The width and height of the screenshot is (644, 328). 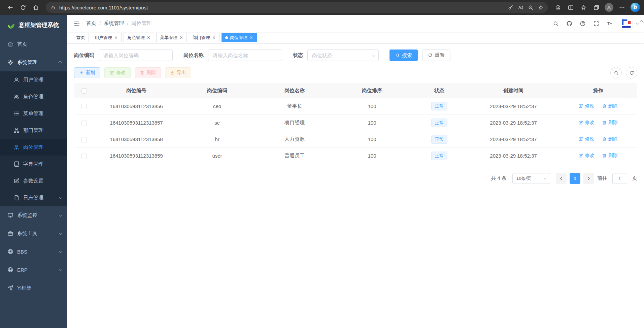 What do you see at coordinates (114, 24) in the screenshot?
I see `breadcrumb-system: 系统管理` at bounding box center [114, 24].